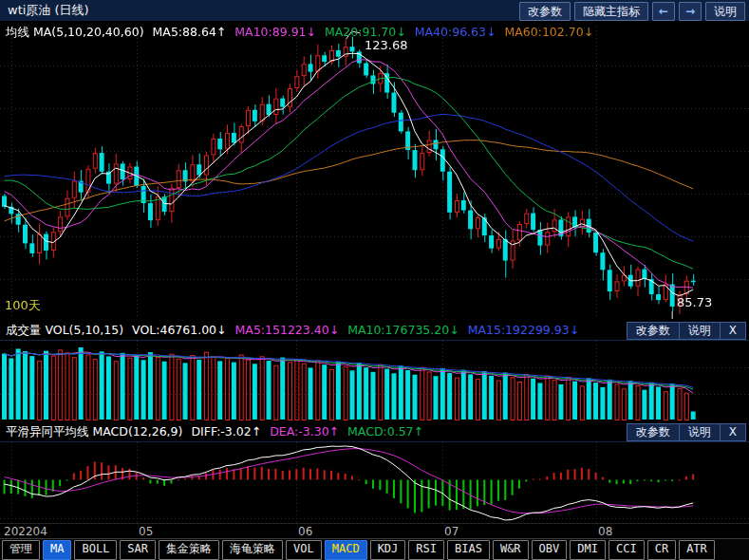  Describe the element at coordinates (48, 10) in the screenshot. I see `chart-title: wti原油 (日线)` at that location.